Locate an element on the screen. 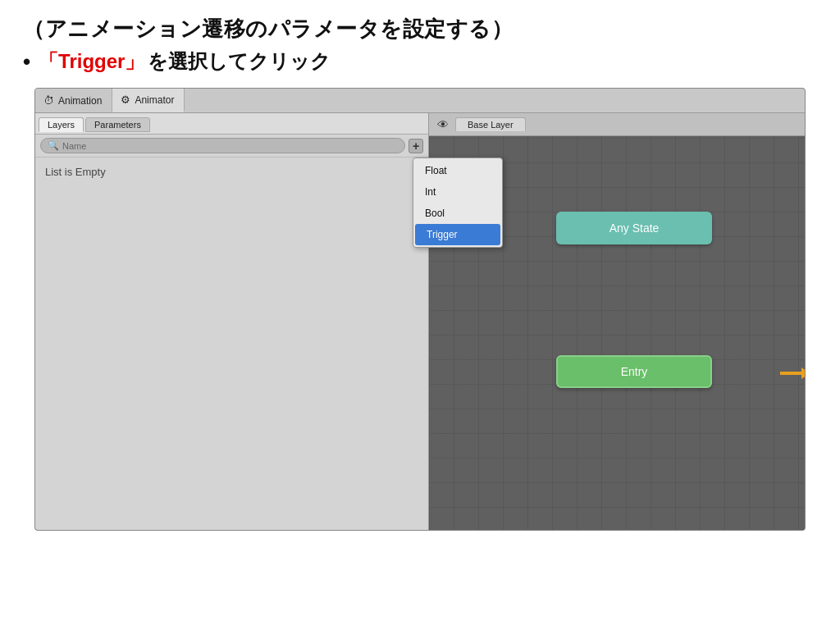 This screenshot has height=630, width=840. entry-node: Entry is located at coordinates (634, 372).